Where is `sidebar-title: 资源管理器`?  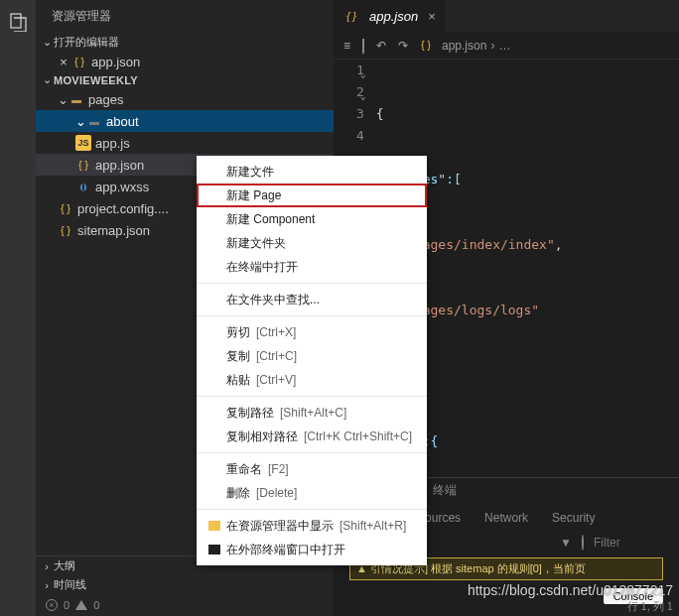 sidebar-title: 资源管理器 is located at coordinates (185, 16).